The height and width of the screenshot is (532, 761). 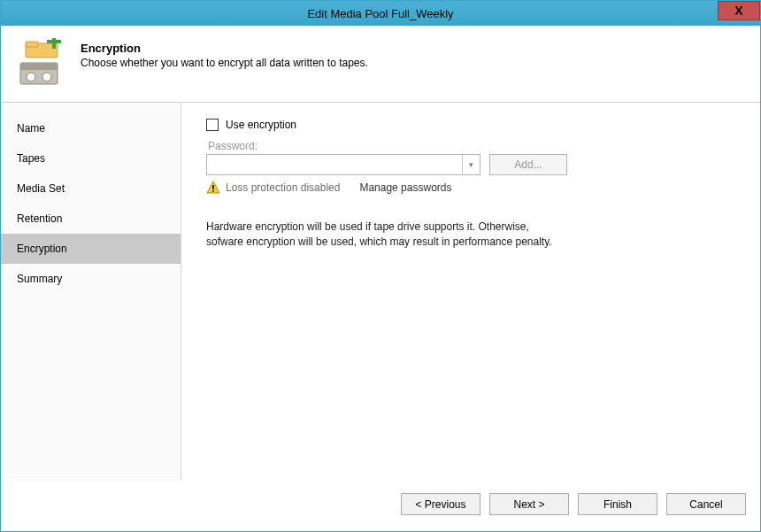 What do you see at coordinates (90, 219) in the screenshot?
I see `sidebar-item-retention: Retention` at bounding box center [90, 219].